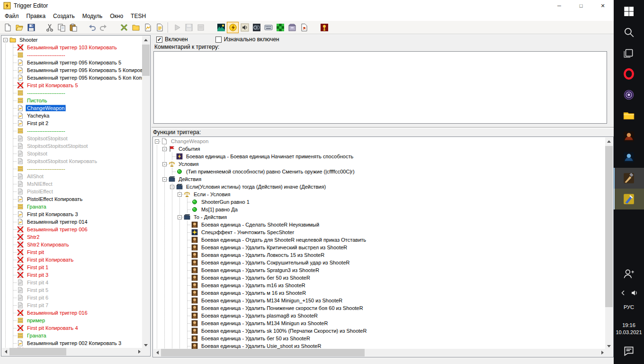 The height and width of the screenshot is (364, 644). What do you see at coordinates (629, 307) in the screenshot?
I see `language-indicator: РУС` at bounding box center [629, 307].